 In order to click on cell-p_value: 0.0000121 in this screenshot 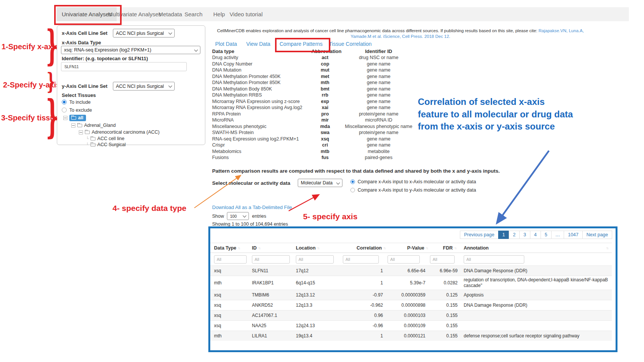, I will do `click(409, 336)`.